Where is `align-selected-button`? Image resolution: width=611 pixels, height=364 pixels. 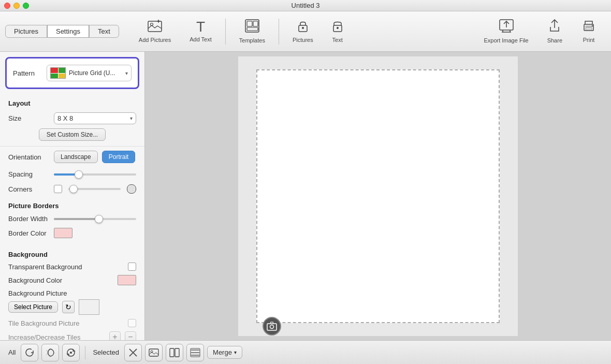 align-selected-button is located at coordinates (195, 353).